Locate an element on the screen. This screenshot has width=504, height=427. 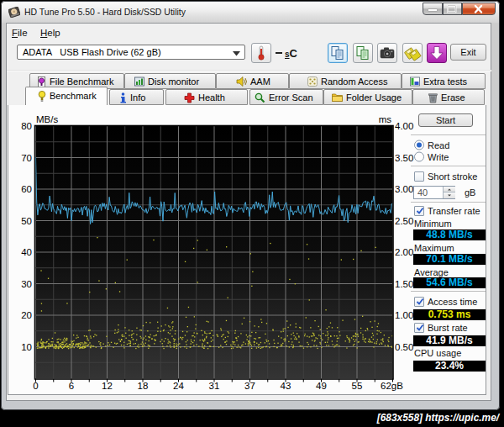
svg-text: 0 is located at coordinates (35, 386).